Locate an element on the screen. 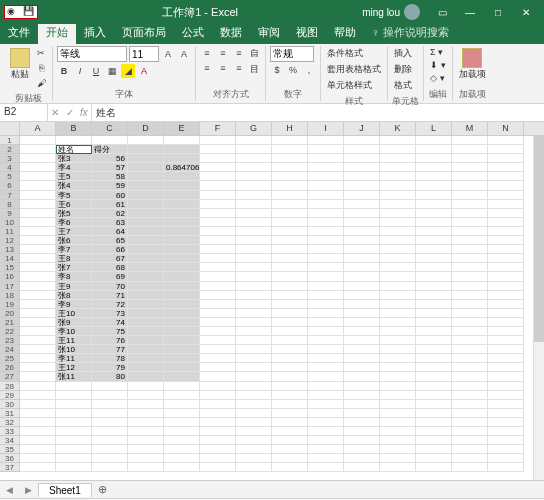 The height and width of the screenshot is (500, 544). row-header: 24 is located at coordinates (10, 350).